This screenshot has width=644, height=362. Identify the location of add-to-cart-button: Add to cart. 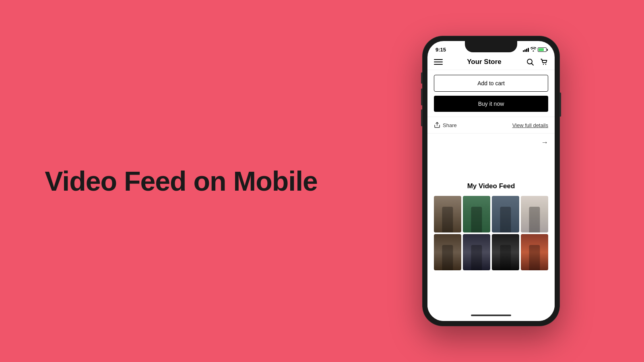
(491, 83).